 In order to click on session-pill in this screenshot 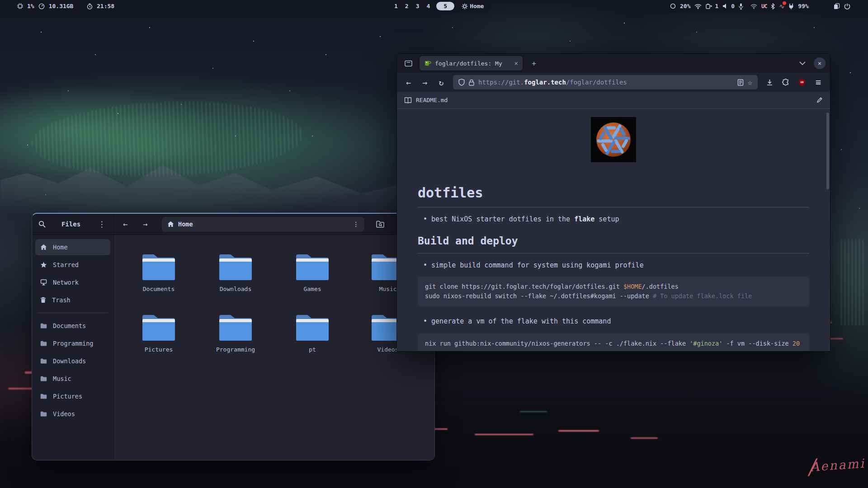, I will do `click(842, 6)`.